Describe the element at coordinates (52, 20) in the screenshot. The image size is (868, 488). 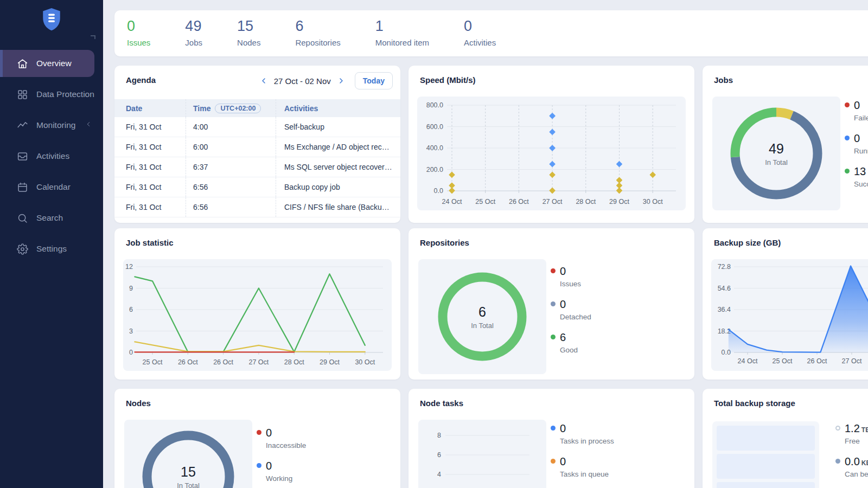
I see `shield-logo-icon` at that location.